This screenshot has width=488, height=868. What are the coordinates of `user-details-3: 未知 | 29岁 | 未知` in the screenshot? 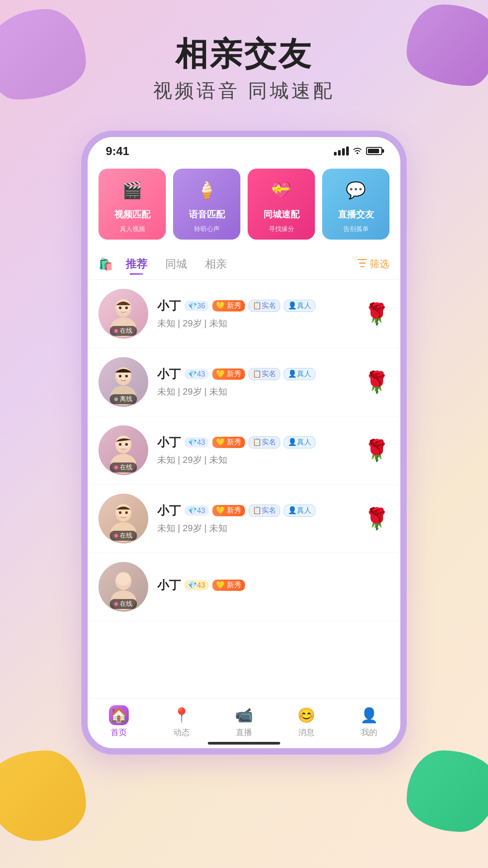 It's located at (256, 460).